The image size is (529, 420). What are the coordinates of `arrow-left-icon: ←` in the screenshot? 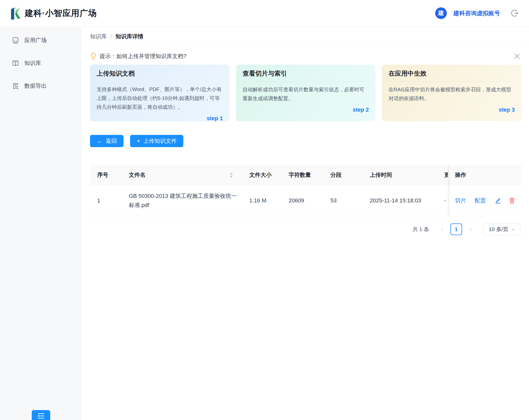 It's located at (100, 141).